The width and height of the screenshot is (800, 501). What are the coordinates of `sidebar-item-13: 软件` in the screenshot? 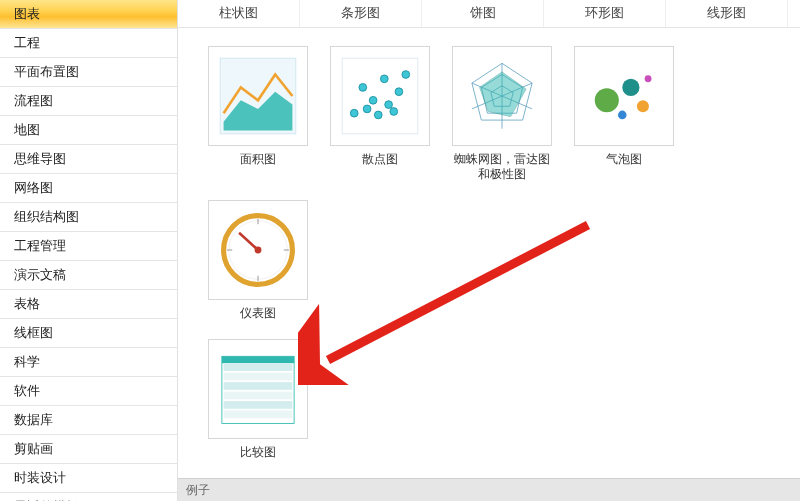 It's located at (88, 392).